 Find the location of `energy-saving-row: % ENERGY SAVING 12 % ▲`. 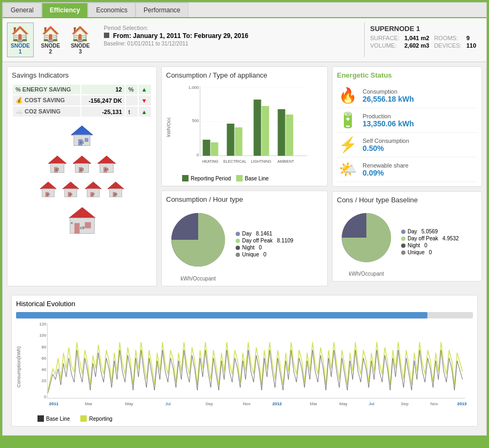

energy-saving-row: % ENERGY SAVING 12 % ▲ is located at coordinates (82, 89).